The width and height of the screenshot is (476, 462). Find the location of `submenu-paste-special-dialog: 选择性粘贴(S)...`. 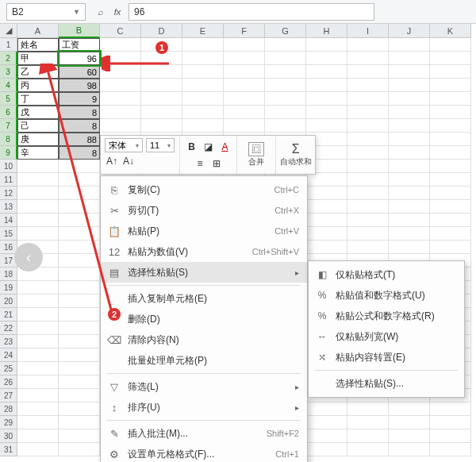

submenu-paste-special-dialog: 选择性粘贴(S)... is located at coordinates (386, 383).